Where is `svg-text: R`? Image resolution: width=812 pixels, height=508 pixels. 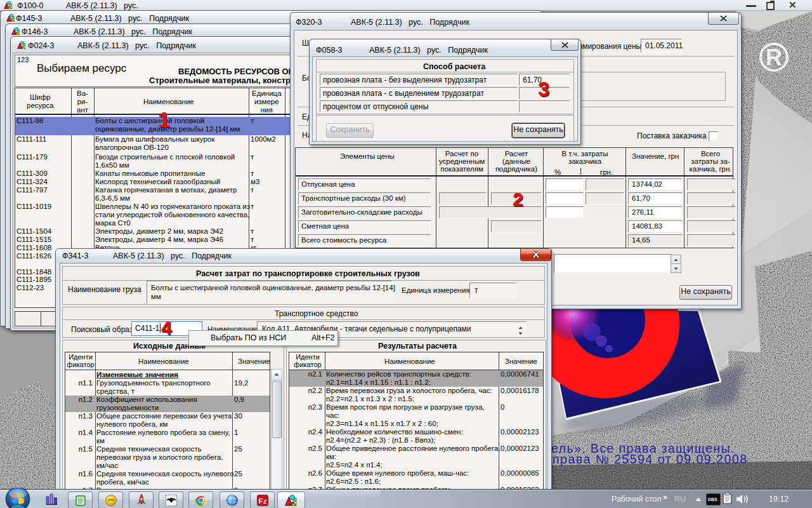
svg-text: R is located at coordinates (774, 57).